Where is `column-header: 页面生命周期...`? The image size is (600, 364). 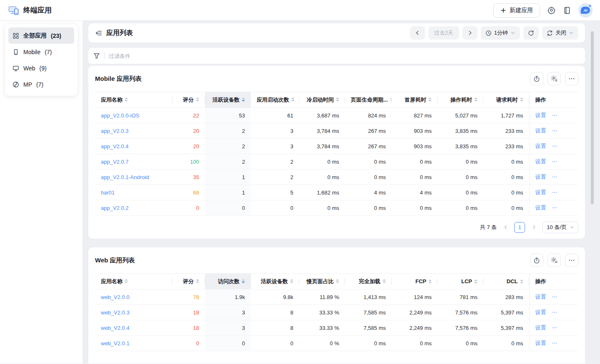
column-header: 页面生命周期... is located at coordinates (368, 100).